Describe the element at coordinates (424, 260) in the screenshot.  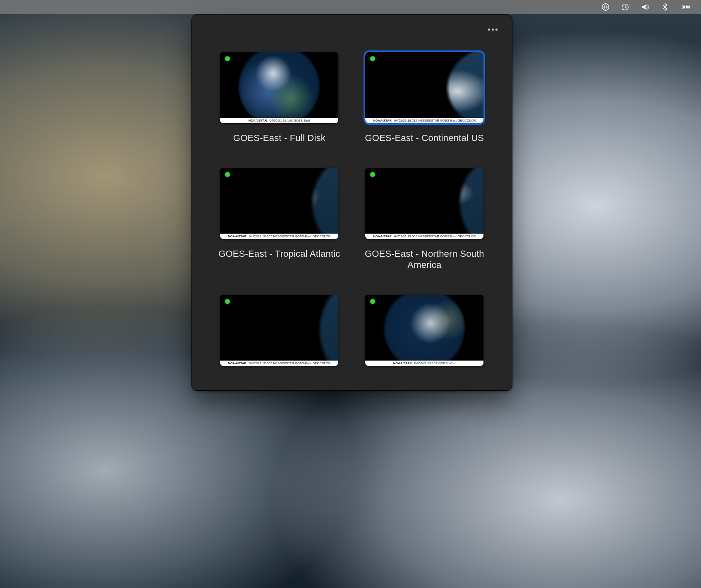
I see `wallpaper-title: GOES-East - Northern South America` at that location.